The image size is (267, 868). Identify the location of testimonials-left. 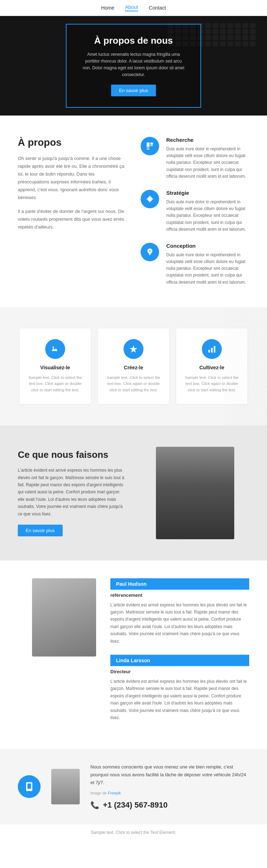
(64, 655).